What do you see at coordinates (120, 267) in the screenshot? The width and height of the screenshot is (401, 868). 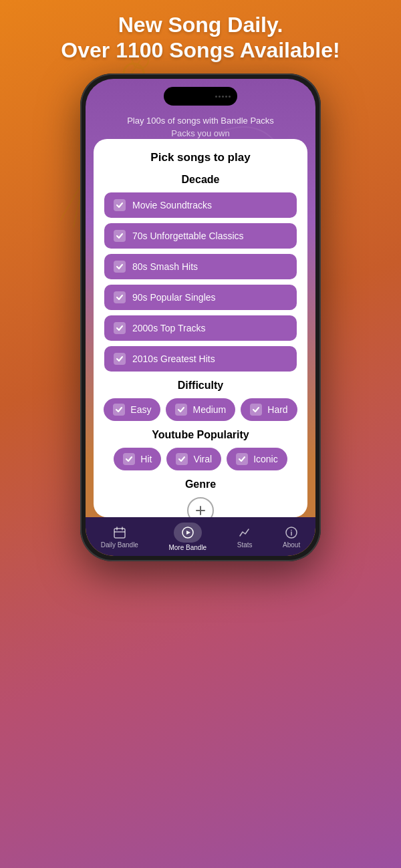 I see `checkbox-80s` at bounding box center [120, 267].